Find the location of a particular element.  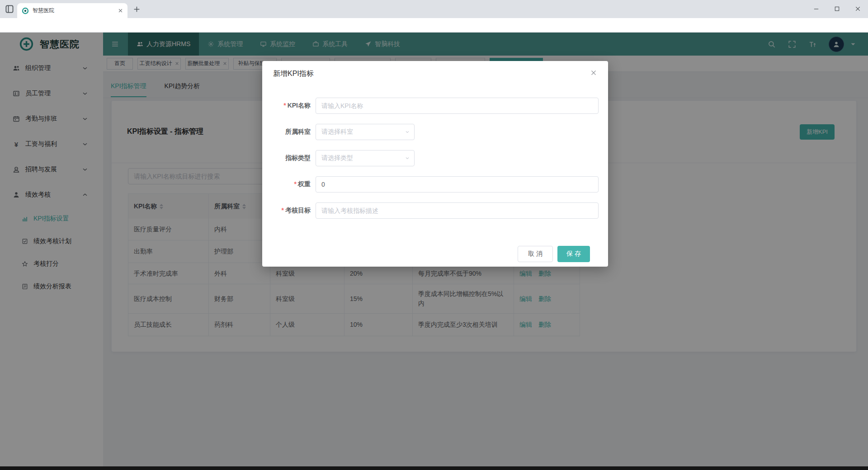

modal-close-icon is located at coordinates (594, 73).